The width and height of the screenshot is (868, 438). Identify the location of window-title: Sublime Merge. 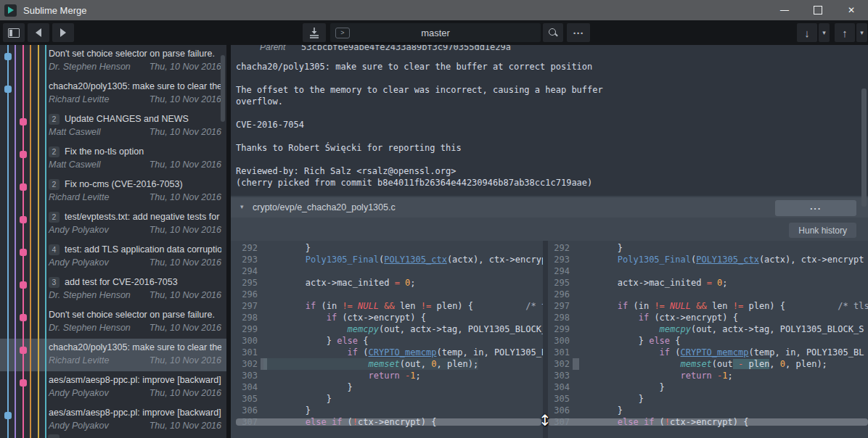
(55, 10).